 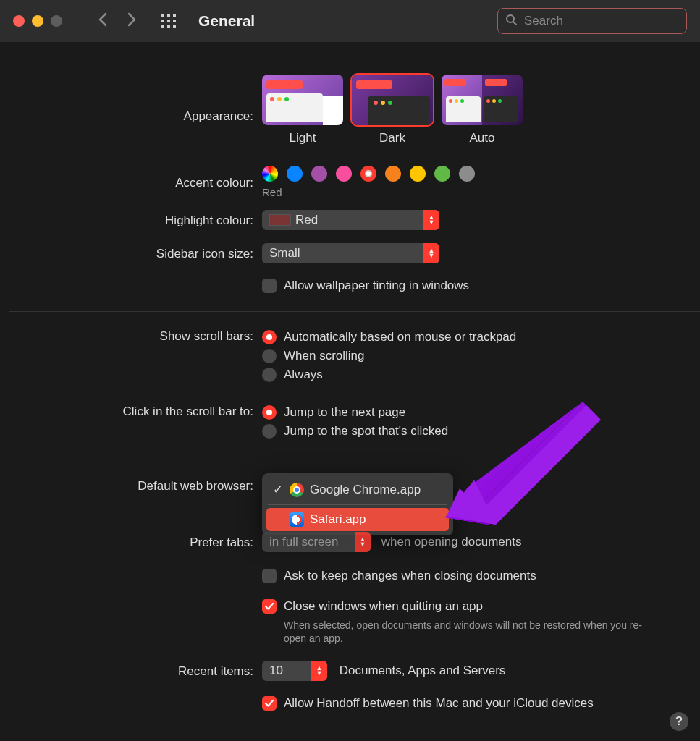 What do you see at coordinates (467, 174) in the screenshot?
I see `accent-swatch-graphite` at bounding box center [467, 174].